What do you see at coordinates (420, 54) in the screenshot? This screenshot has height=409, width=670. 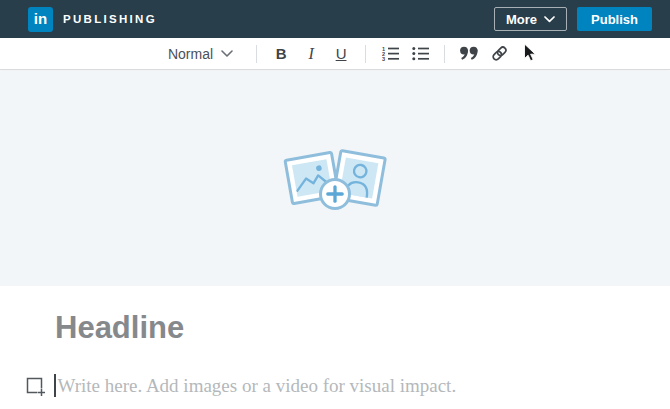 I see `bullet-list-button` at bounding box center [420, 54].